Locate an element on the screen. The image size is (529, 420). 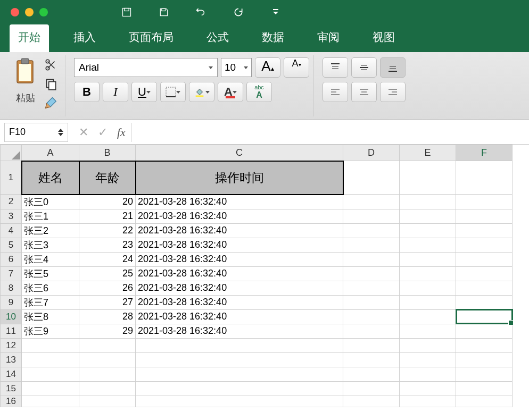
row-header: 5 is located at coordinates (11, 245).